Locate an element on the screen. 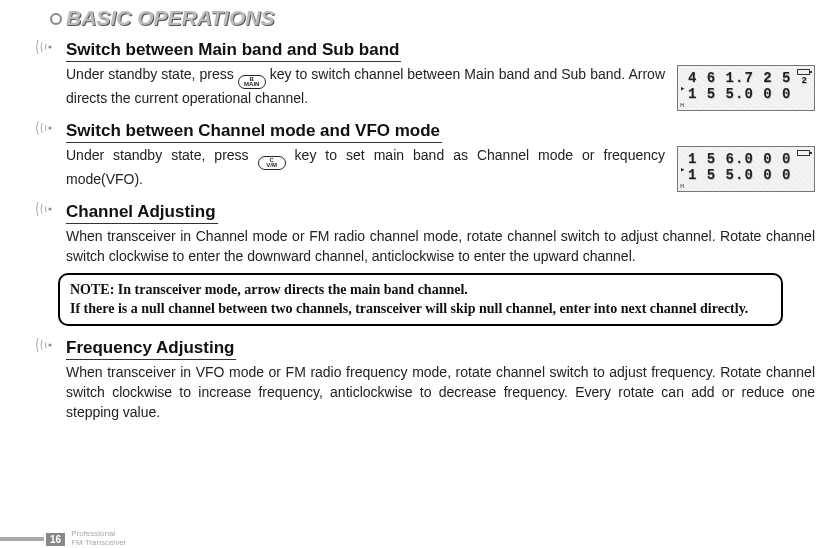  chapter-title: BASIC OPERATIONS is located at coordinates (420, 18).